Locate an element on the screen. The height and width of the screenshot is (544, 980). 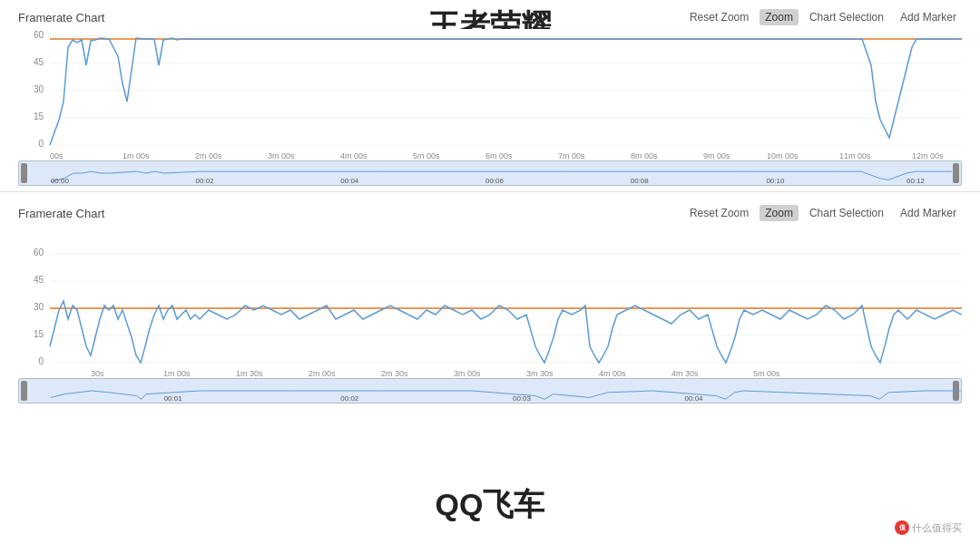
svg-text: 00:01 is located at coordinates (173, 399).